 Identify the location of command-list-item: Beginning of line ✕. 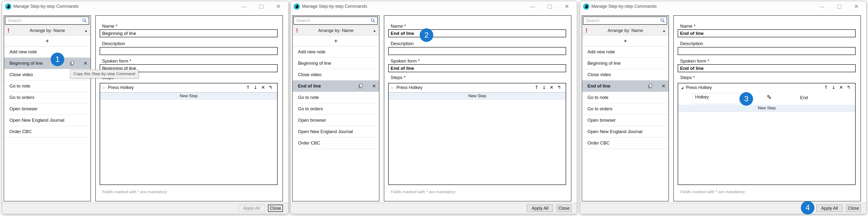
(47, 63).